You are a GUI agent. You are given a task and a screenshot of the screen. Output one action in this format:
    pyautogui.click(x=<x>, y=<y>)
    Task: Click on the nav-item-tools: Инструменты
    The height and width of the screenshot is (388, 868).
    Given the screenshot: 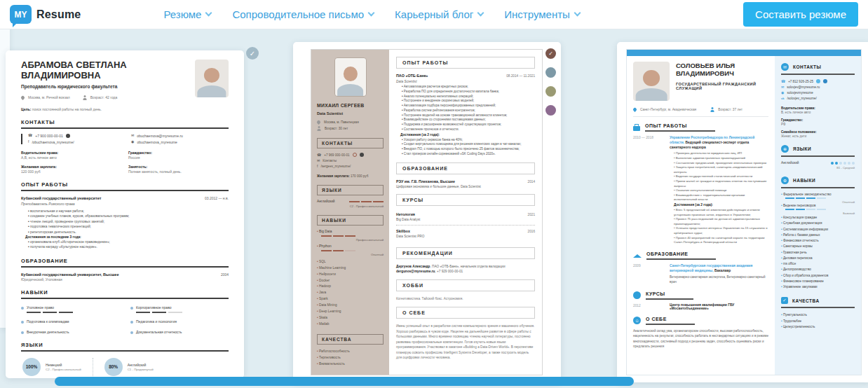 What is the action you would take?
    pyautogui.click(x=542, y=14)
    